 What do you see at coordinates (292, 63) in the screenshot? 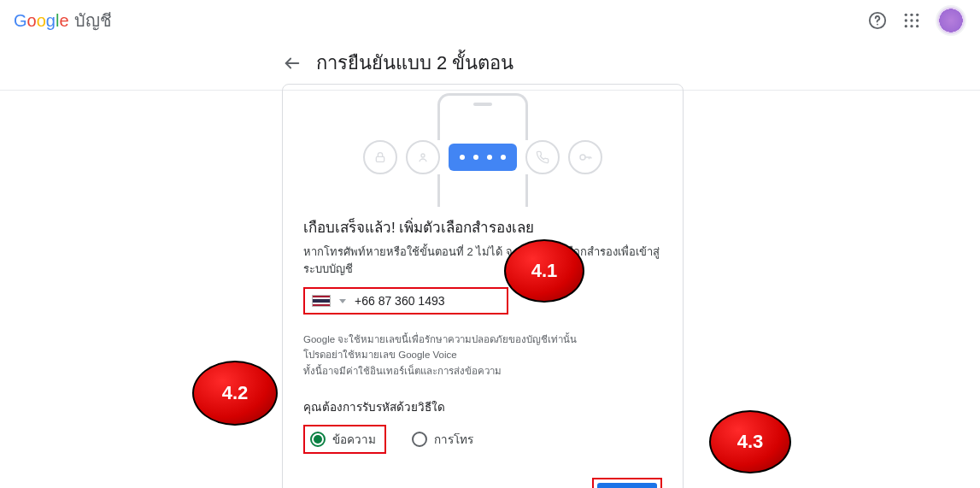
I see `back-arrow-icon` at bounding box center [292, 63].